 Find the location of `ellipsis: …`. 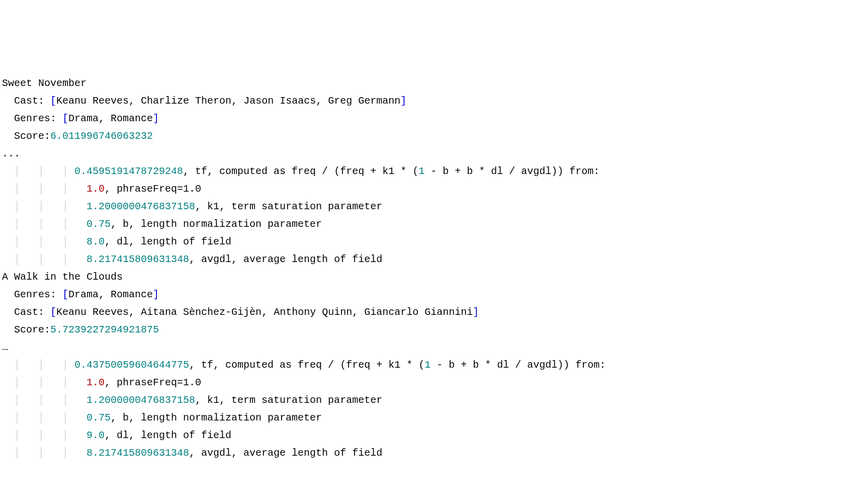

ellipsis: … is located at coordinates (429, 347).